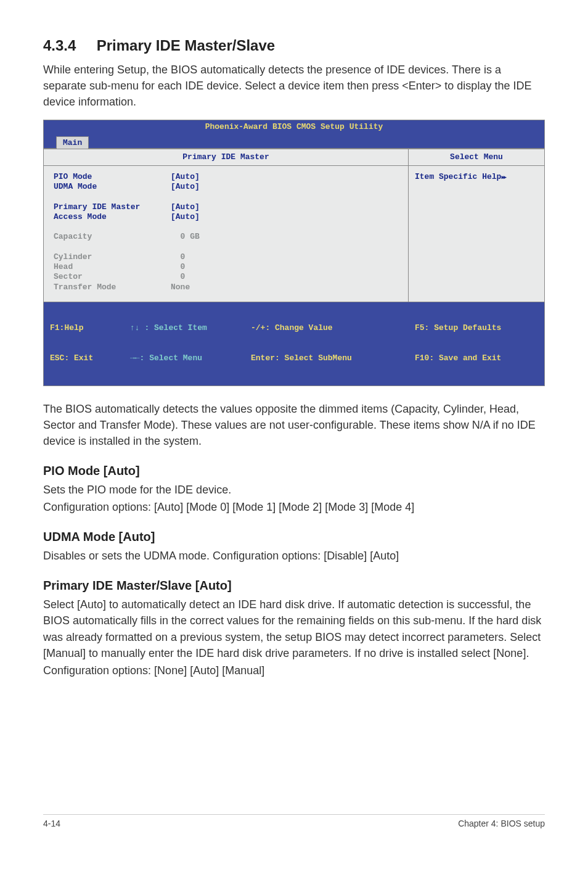 The width and height of the screenshot is (588, 887). I want to click on bios-label-pim: Primary IDE Master, so click(112, 207).